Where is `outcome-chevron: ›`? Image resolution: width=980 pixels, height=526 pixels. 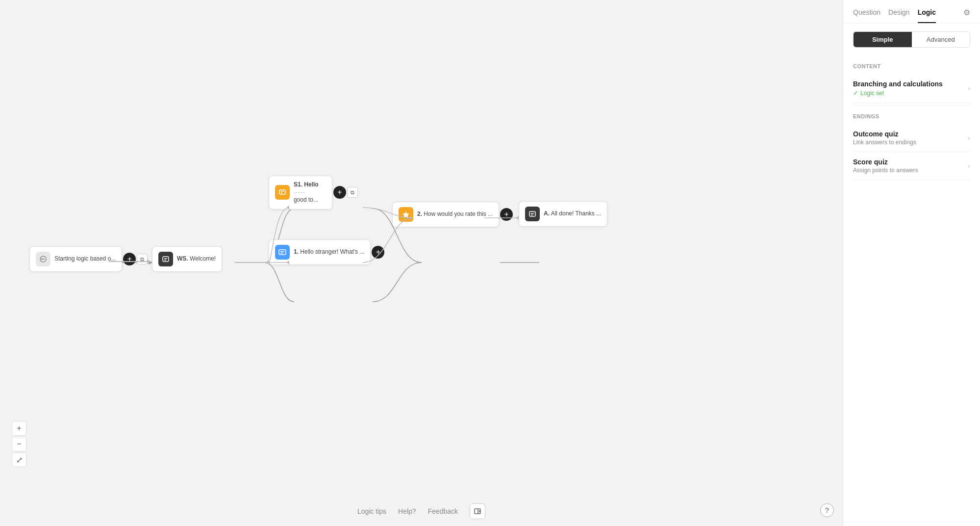
outcome-chevron: › is located at coordinates (969, 138).